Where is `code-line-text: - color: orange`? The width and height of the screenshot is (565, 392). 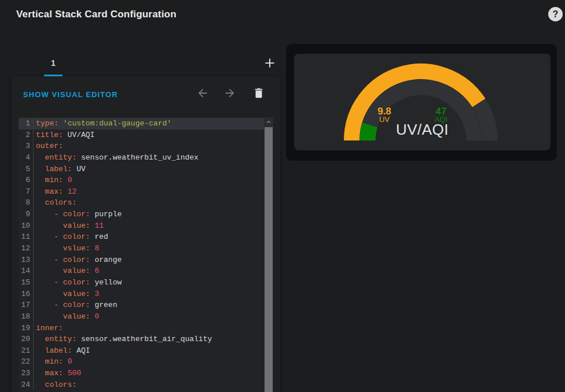 code-line-text: - color: orange is located at coordinates (78, 260).